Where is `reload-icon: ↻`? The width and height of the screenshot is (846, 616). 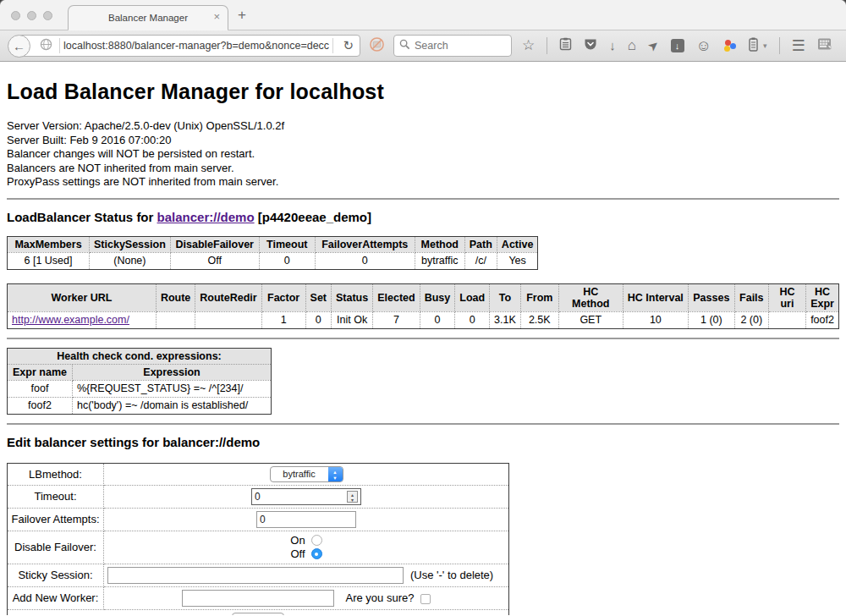
reload-icon: ↻ is located at coordinates (349, 46).